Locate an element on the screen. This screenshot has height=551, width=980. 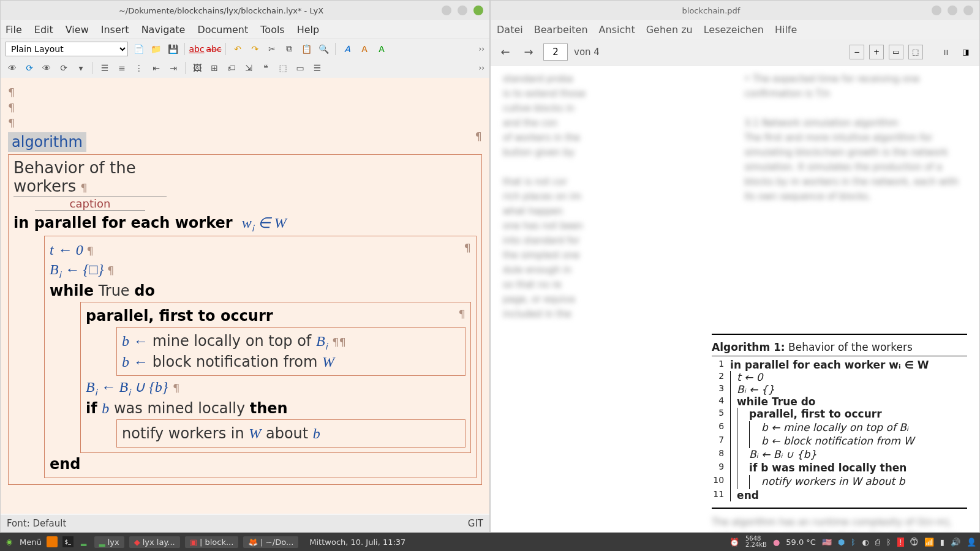
insert-box-icon: ☰ is located at coordinates (317, 68).